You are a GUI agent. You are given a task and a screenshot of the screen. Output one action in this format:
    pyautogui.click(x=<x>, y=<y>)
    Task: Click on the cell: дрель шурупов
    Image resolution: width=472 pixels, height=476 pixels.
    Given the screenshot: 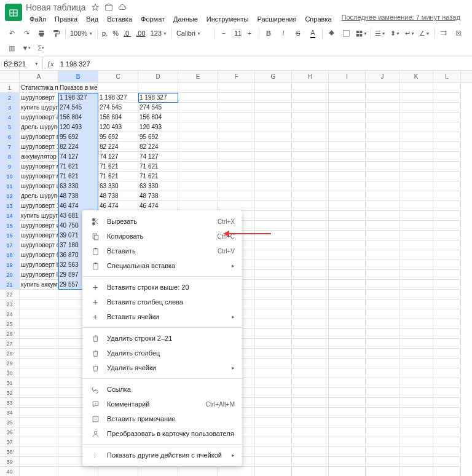 What is the action you would take?
    pyautogui.click(x=39, y=196)
    